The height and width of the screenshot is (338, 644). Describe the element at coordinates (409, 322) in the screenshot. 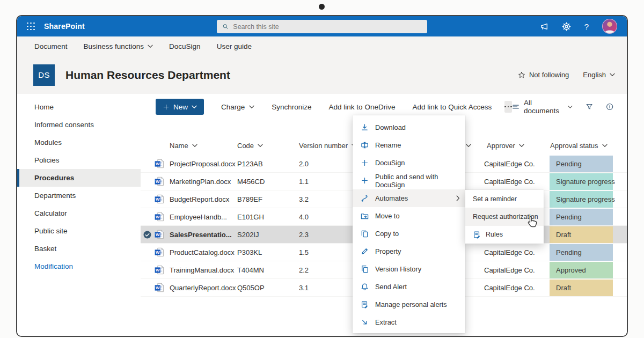

I see `context-menu-item: Extract` at that location.